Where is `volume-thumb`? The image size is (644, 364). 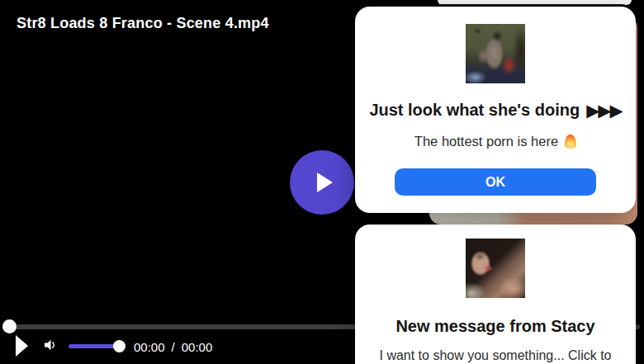
volume-thumb is located at coordinates (119, 347).